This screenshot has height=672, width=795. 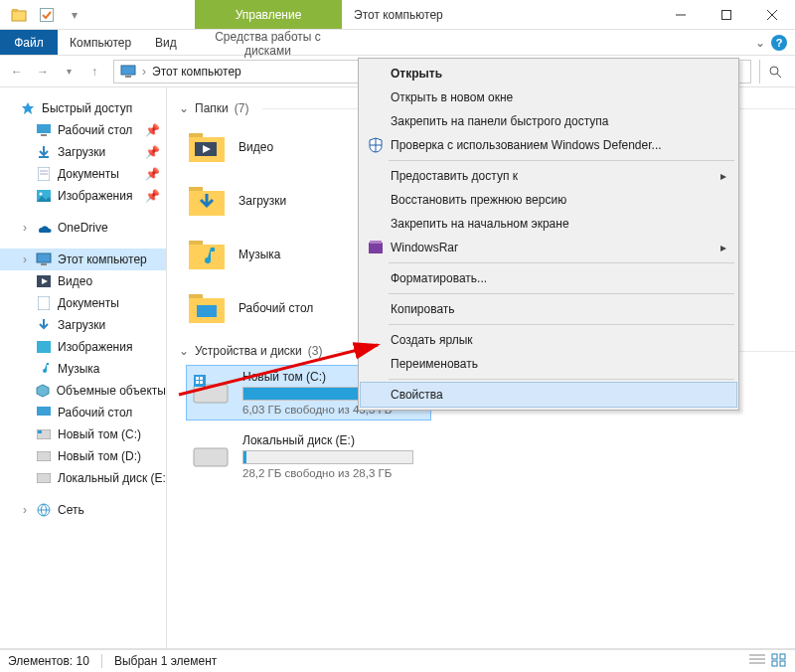 What do you see at coordinates (774, 72) in the screenshot?
I see `search-button` at bounding box center [774, 72].